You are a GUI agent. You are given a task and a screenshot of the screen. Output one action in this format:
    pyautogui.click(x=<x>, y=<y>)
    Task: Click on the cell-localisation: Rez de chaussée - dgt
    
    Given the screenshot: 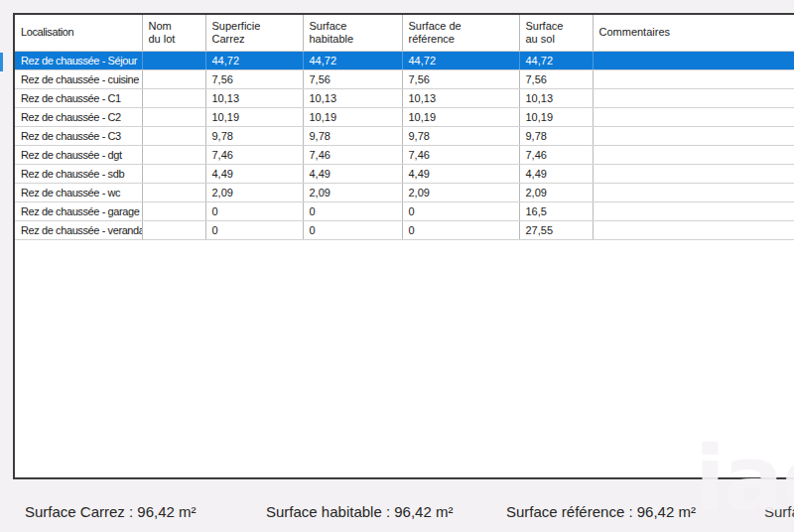 What is the action you would take?
    pyautogui.click(x=78, y=155)
    